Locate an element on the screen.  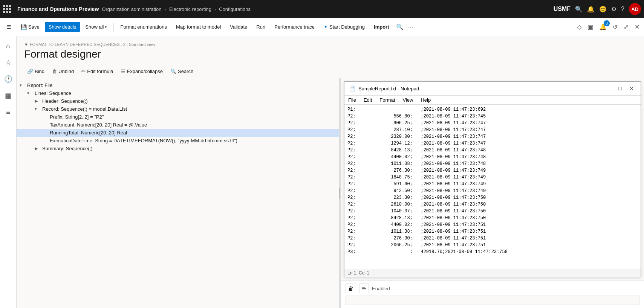
hamburger-btn: ☰ is located at coordinates (9, 27).